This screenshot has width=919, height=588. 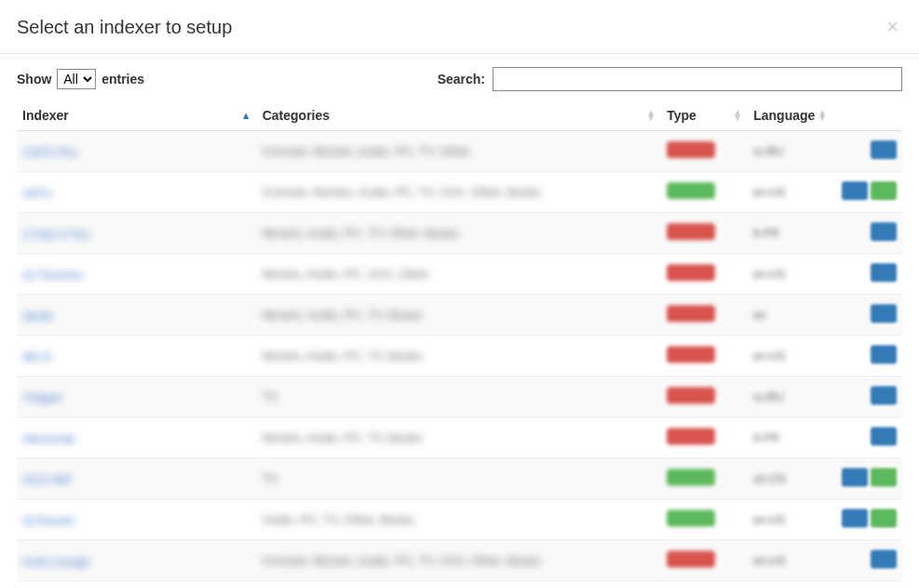 I want to click on table-row: Acid LoungeConsole, Movies, Audio, PC, T…, so click(x=460, y=561).